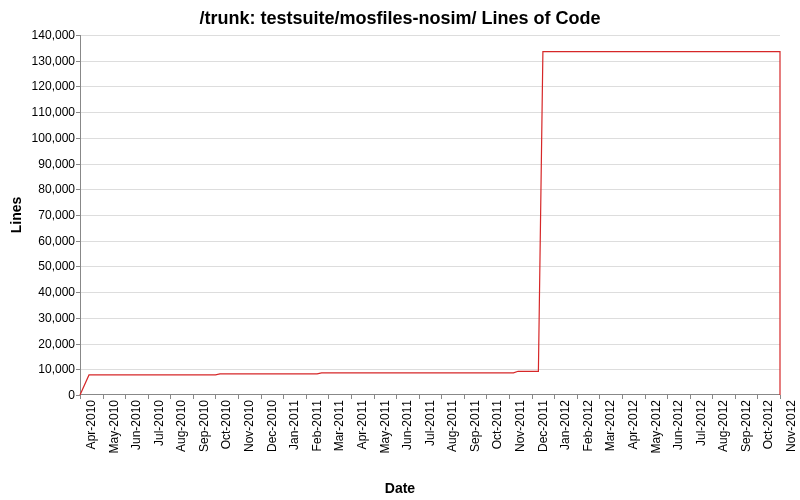 The width and height of the screenshot is (800, 500). Describe the element at coordinates (430, 423) in the screenshot. I see `x-tick-label: Jul-2011` at that location.